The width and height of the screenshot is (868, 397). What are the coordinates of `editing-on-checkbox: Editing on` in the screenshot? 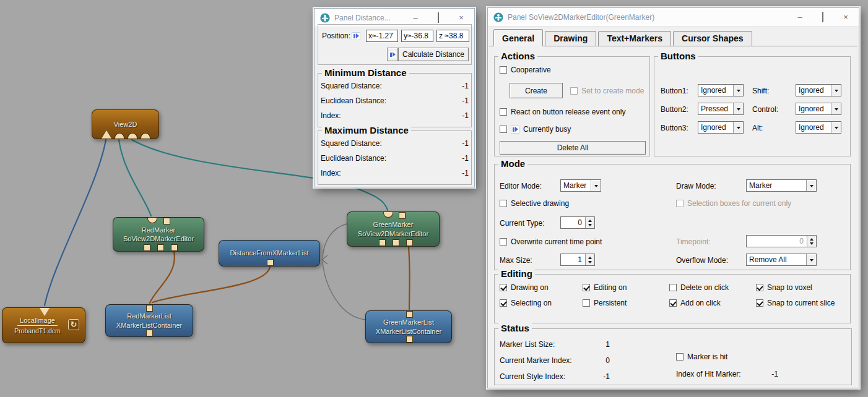 It's located at (626, 288).